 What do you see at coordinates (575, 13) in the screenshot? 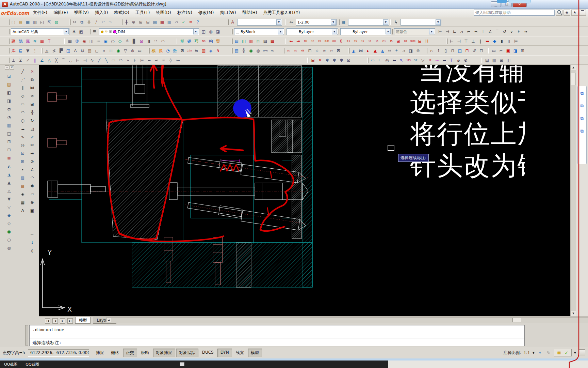
I see `favorites-star-icon: ★` at bounding box center [575, 13].